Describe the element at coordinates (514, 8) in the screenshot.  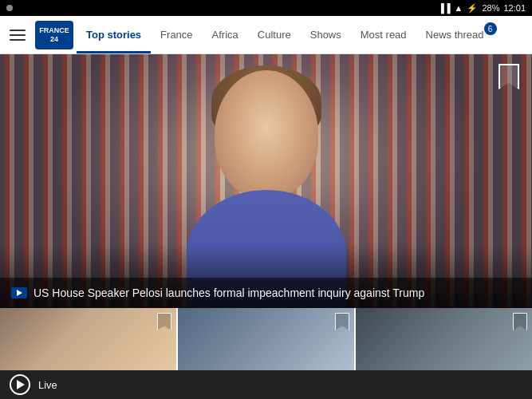
I see `time-display: 12:01` at that location.